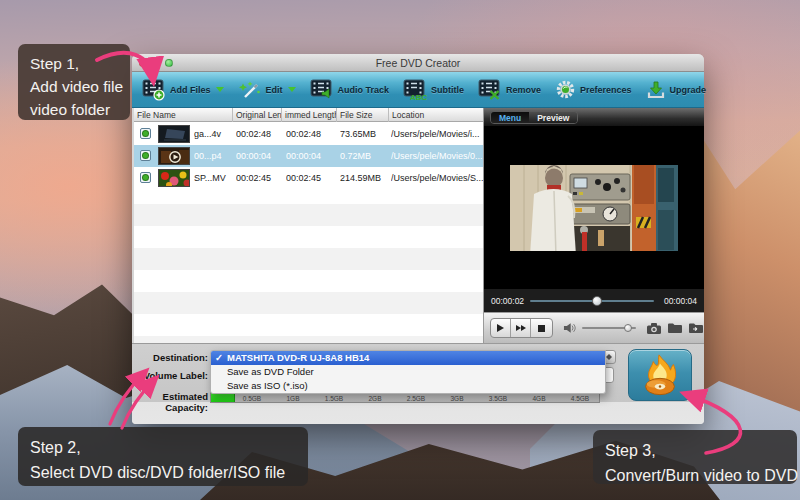 This screenshot has width=800, height=500. I want to click on capacity-tick-label: 3GB, so click(456, 398).